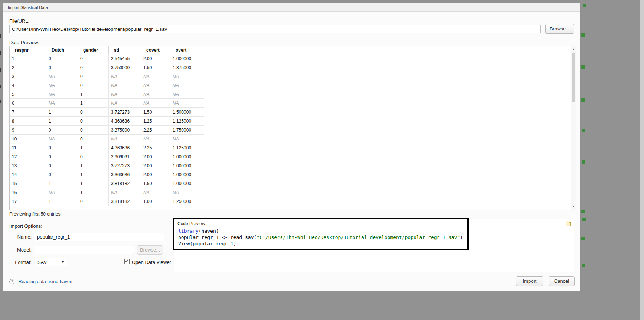  What do you see at coordinates (107, 130) in the screenshot?
I see `data-preview-tbody: 1002.5454552.001.0000002003.7500001.501.…` at bounding box center [107, 130].